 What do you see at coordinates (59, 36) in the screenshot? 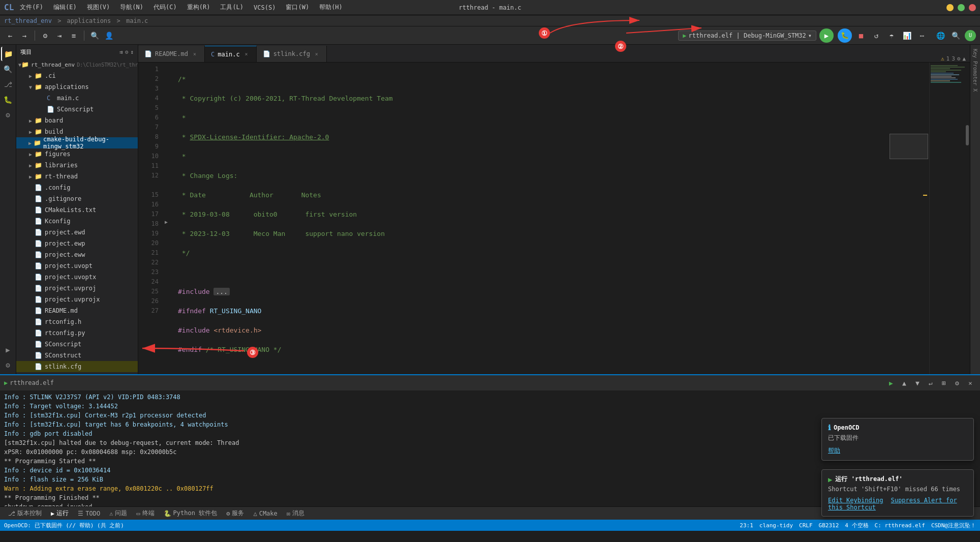
I see `toolbar-reformat-btn: ⇥` at bounding box center [59, 36].